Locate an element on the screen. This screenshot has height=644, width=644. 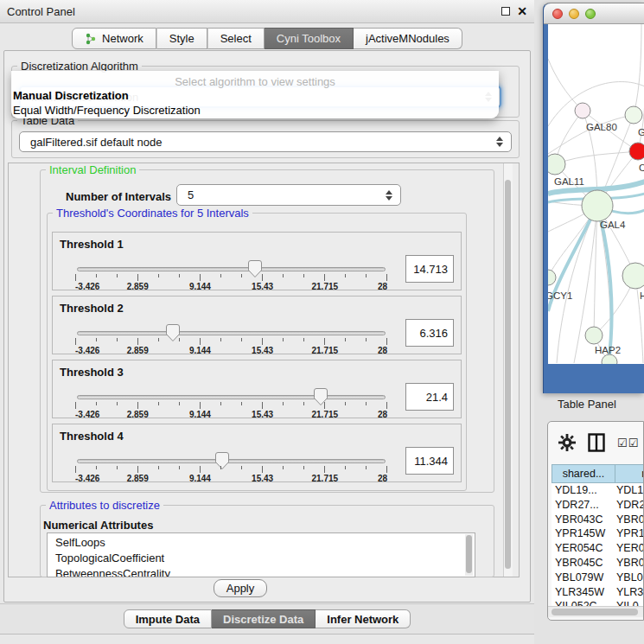
list-item: TopologicalCoefficient is located at coordinates (110, 558).